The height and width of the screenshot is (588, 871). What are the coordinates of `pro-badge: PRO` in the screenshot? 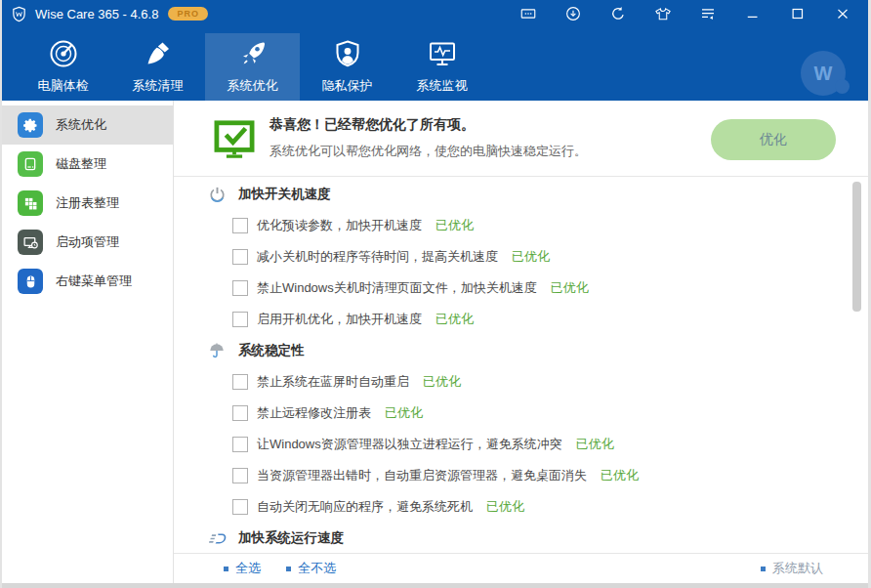 It's located at (187, 14).